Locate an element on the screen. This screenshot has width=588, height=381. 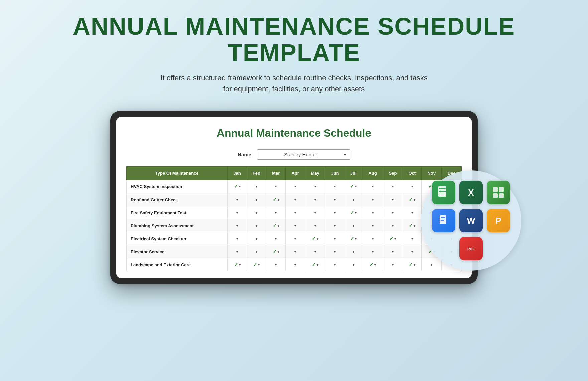
app-icon-excel: X is located at coordinates (471, 193).